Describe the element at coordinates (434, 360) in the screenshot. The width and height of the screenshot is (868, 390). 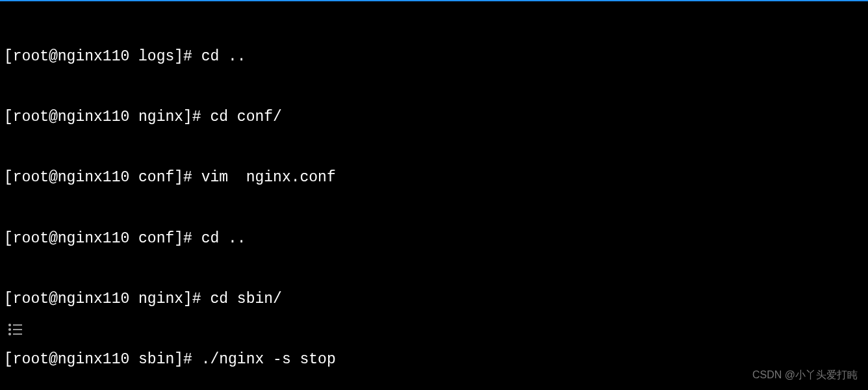
I see `terminal-line: [root@nginx110 sbin]# ./nginx -s stop` at that location.